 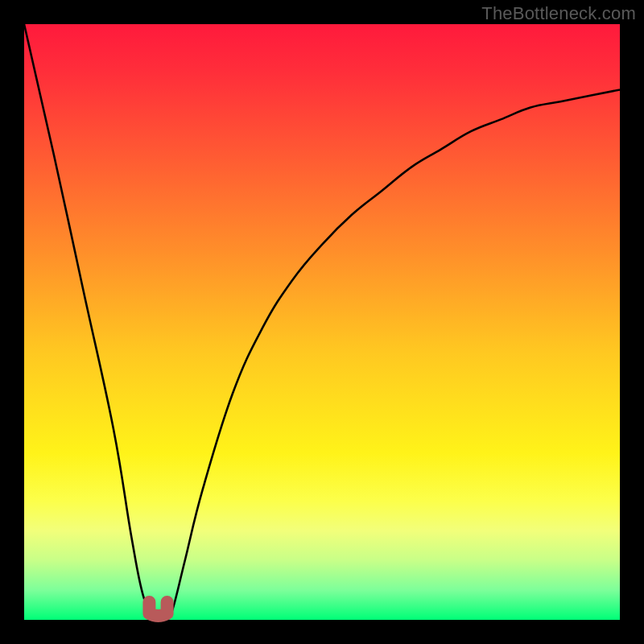 What do you see at coordinates (559, 14) in the screenshot?
I see `watermark-text: TheBottleneck.com` at bounding box center [559, 14].